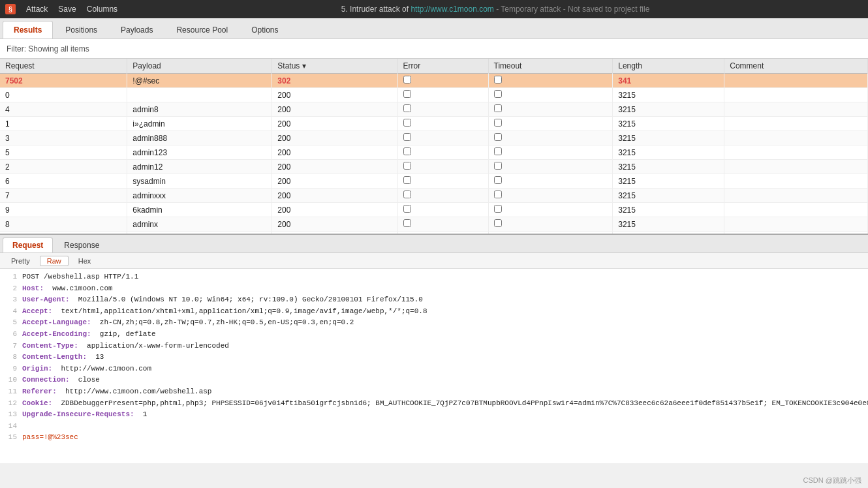  Describe the element at coordinates (200, 196) in the screenshot. I see `cell-payload: adminxxx` at that location.